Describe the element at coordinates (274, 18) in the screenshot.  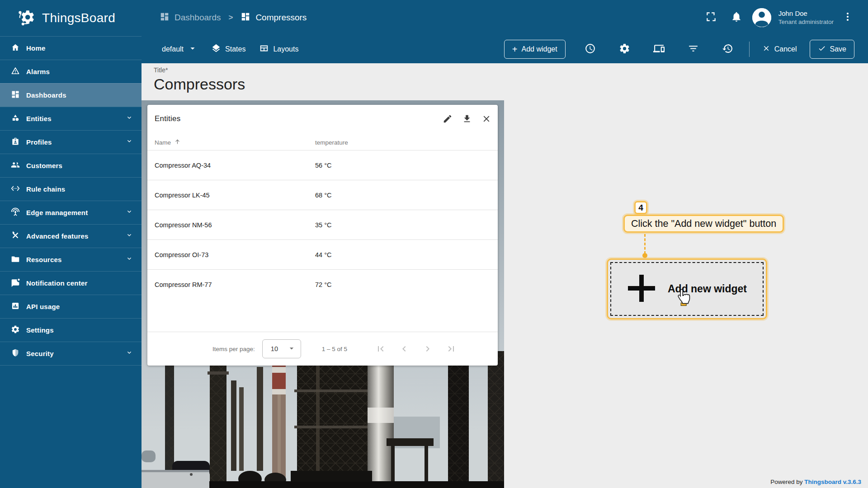
I see `breadcrumb-compressors: Compressors` at that location.